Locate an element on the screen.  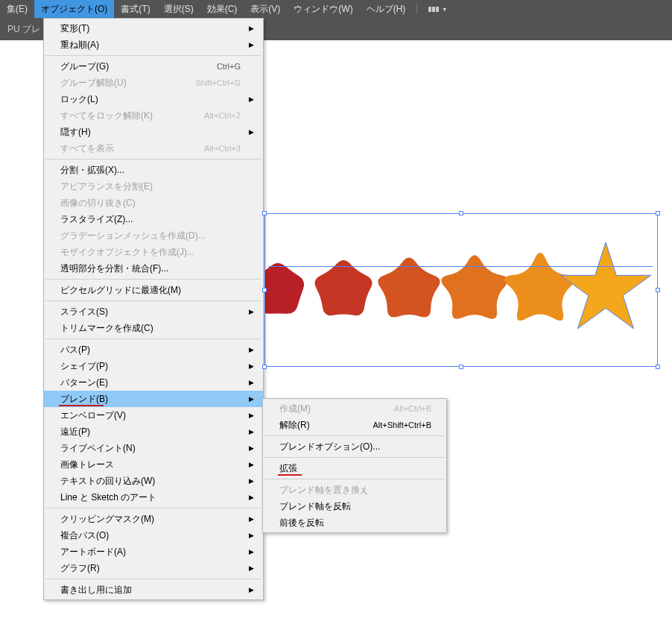
menu-item: 隠す(H)▶ is located at coordinates (153, 132).